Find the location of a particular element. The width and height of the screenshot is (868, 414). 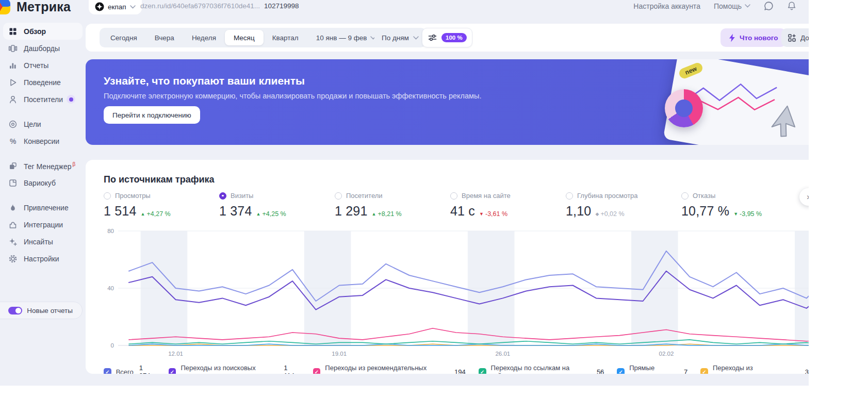

counter-id: 102719998 is located at coordinates (282, 6).